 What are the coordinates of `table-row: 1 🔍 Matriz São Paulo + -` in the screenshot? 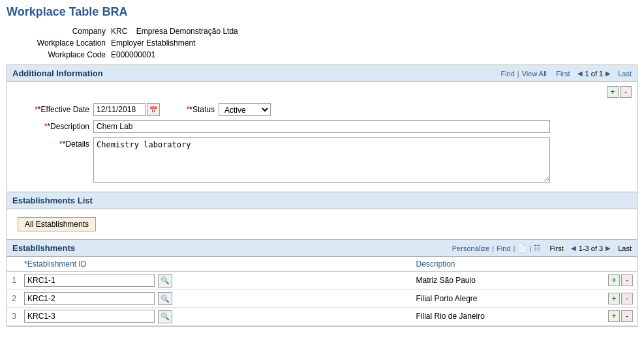 It's located at (322, 281).